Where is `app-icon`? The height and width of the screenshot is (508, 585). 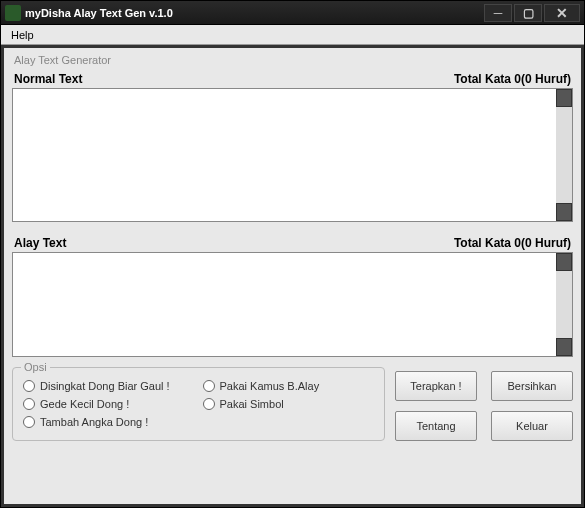
app-icon is located at coordinates (13, 13).